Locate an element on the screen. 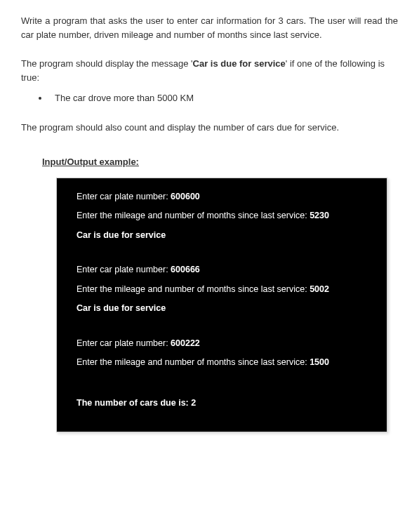  console-line: Enter car plate number: 600666 is located at coordinates (222, 270).